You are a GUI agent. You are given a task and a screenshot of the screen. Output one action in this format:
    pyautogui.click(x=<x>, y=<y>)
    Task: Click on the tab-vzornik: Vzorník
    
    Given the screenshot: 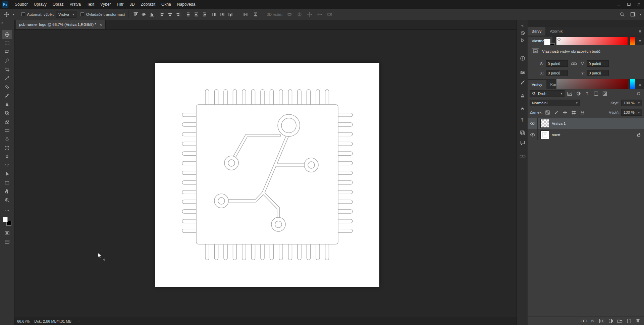 What is the action you would take?
    pyautogui.click(x=556, y=31)
    